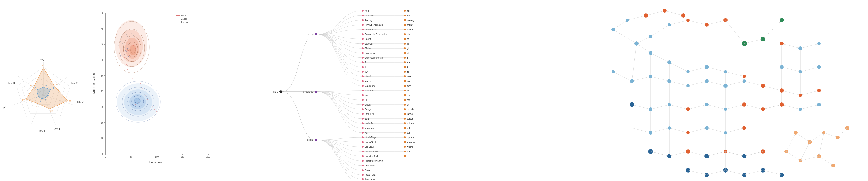 The height and width of the screenshot is (181, 868). Describe the element at coordinates (105, 157) in the screenshot. I see `x-tick: 0` at that location.